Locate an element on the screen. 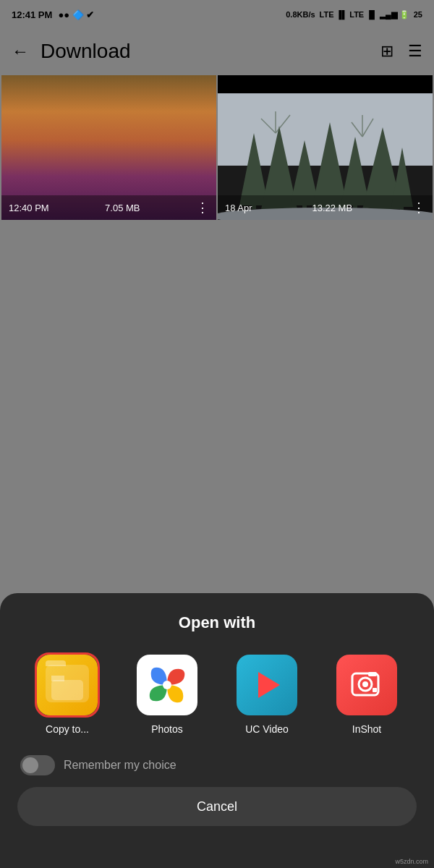 This screenshot has height=868, width=434. folder-tab is located at coordinates (56, 663).